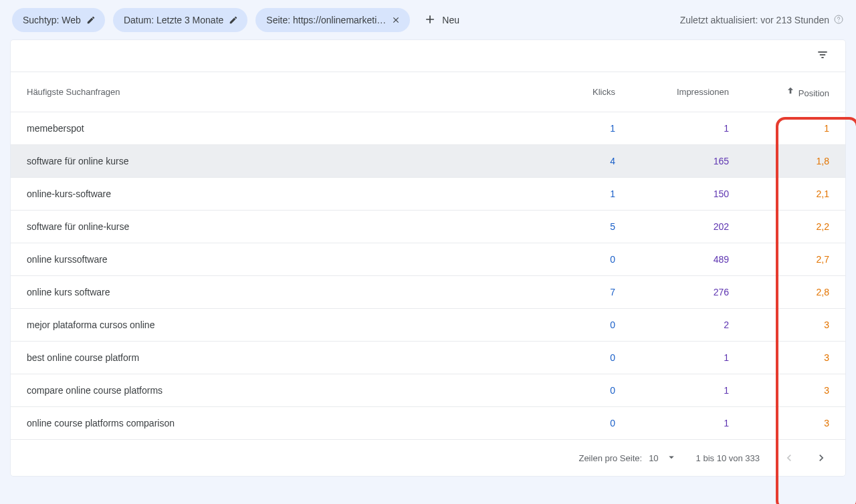 This screenshot has width=856, height=504. I want to click on page-next-button, so click(821, 458).